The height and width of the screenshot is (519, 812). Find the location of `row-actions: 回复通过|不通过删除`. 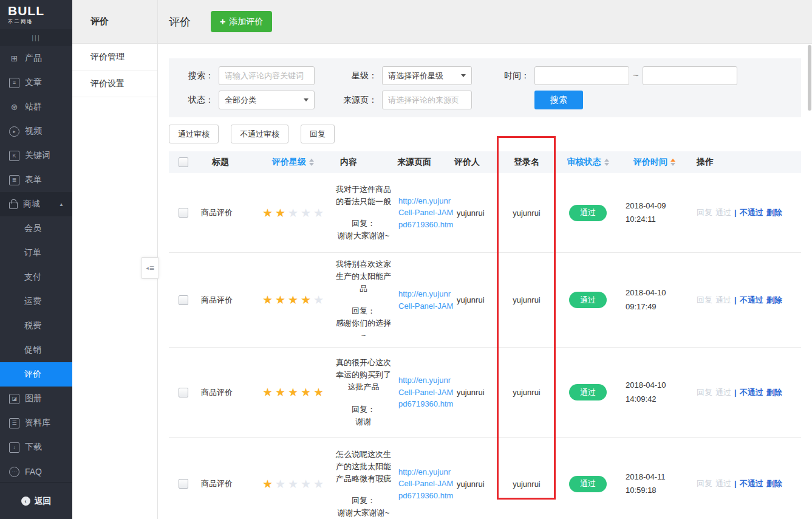

row-actions: 回复通过|不通过删除 is located at coordinates (749, 300).